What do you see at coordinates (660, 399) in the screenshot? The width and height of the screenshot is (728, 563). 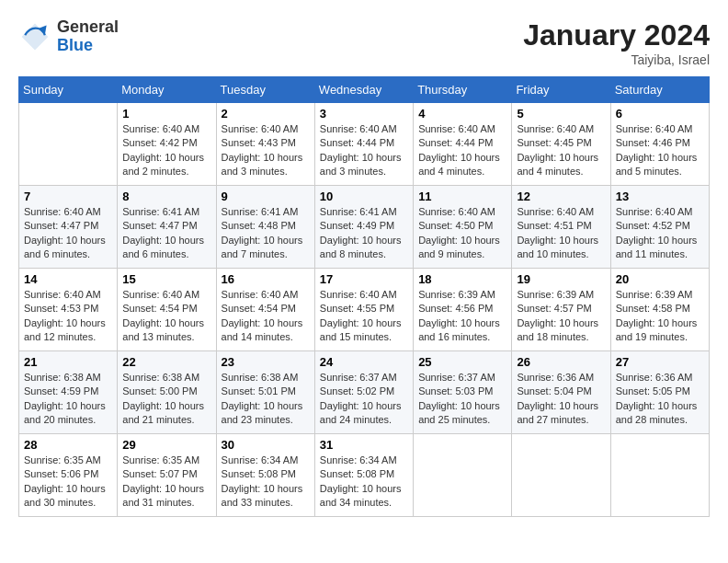 I see `day-info: Sunrise: 6:36 AMSunset: 5:05 PMDaylight:…` at bounding box center [660, 399].